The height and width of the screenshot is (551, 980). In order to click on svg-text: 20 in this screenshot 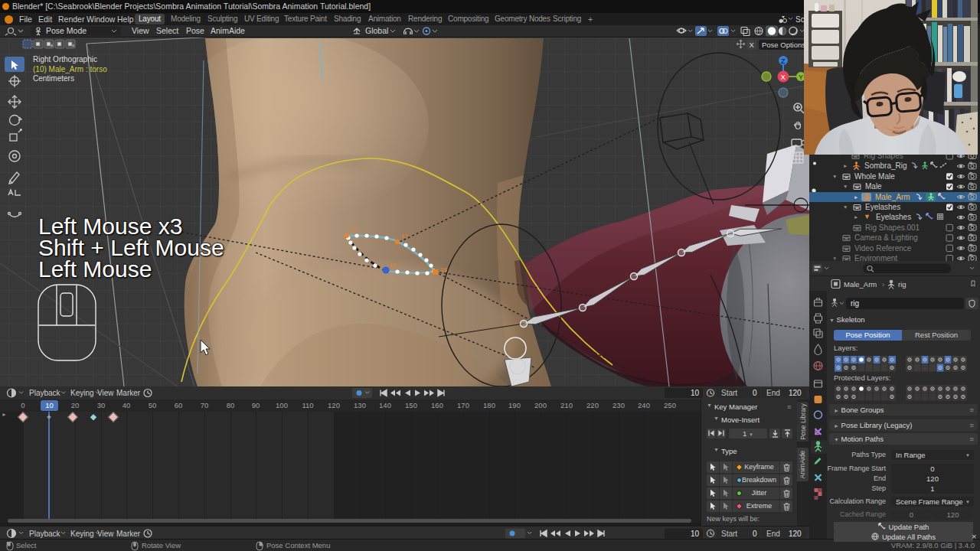, I will do `click(354, 230)`.